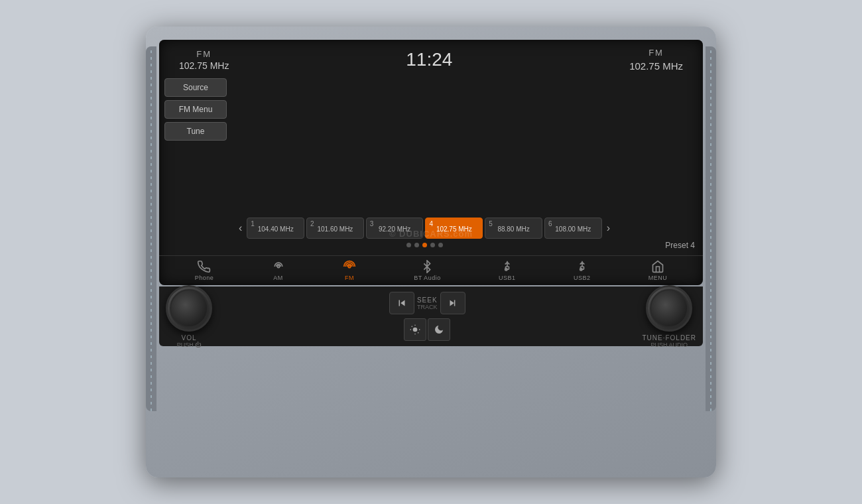 This screenshot has height=504, width=862. What do you see at coordinates (402, 303) in the screenshot?
I see `skip-prev-icon` at bounding box center [402, 303].